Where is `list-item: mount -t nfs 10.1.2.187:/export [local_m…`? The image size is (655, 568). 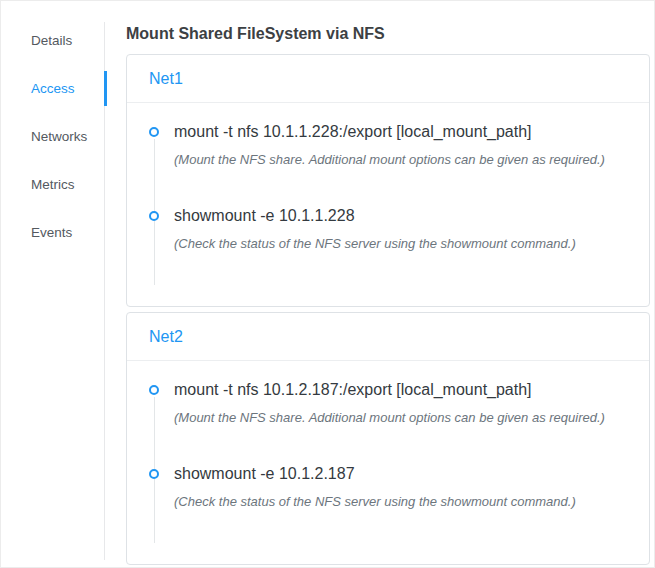 list-item: mount -t nfs 10.1.2.187:/export [local_m… is located at coordinates (388, 403).